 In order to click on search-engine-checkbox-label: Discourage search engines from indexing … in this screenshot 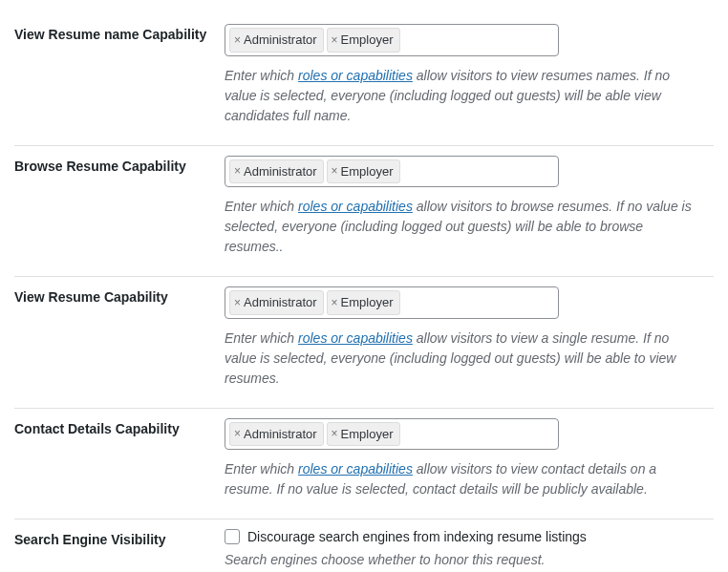, I will do `click(417, 537)`.